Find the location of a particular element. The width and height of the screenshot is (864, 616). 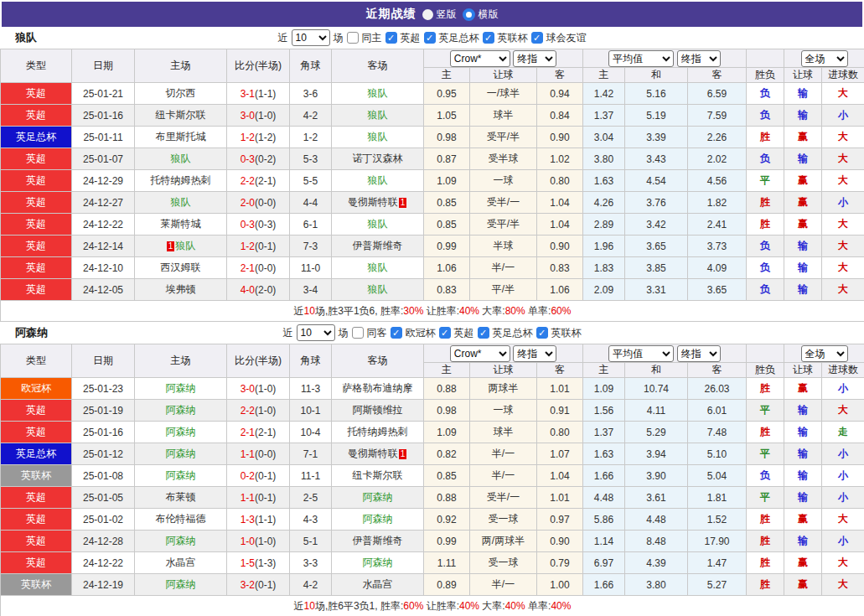

summary-row: 近10场,胜6平3负1, 胜率:60% 让胜率:40% 大率:40% 单率:40… is located at coordinates (432, 606).